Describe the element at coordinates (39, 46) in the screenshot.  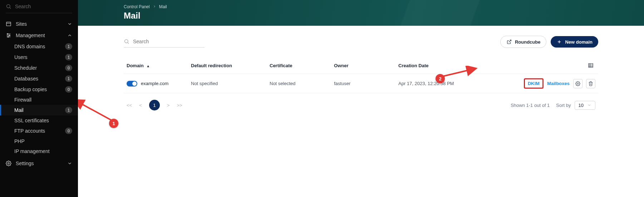
I see `sidebar-item-dns-domains: DNS domains 1` at that location.